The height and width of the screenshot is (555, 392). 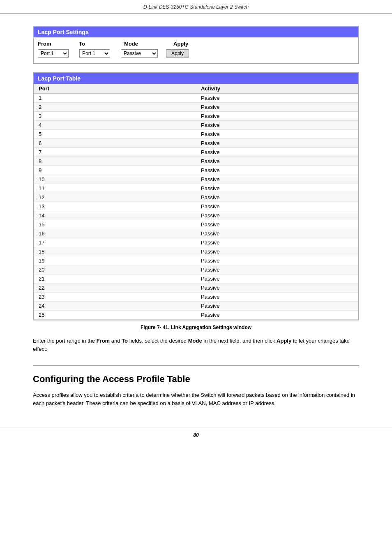 What do you see at coordinates (196, 366) in the screenshot?
I see `section-divider` at bounding box center [196, 366].